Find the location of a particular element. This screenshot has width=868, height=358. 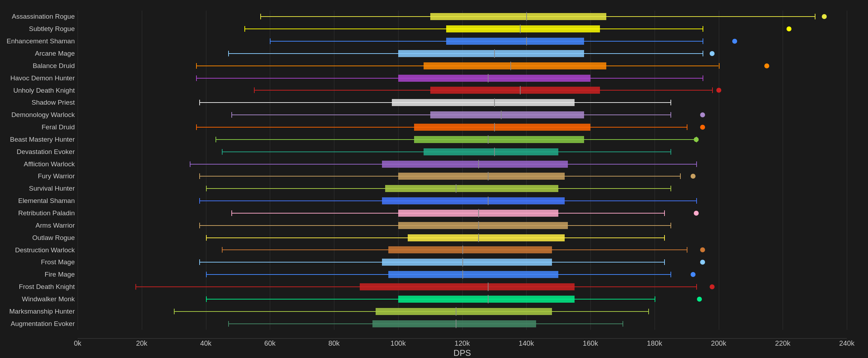

y-label: Balance Druid is located at coordinates (54, 66).